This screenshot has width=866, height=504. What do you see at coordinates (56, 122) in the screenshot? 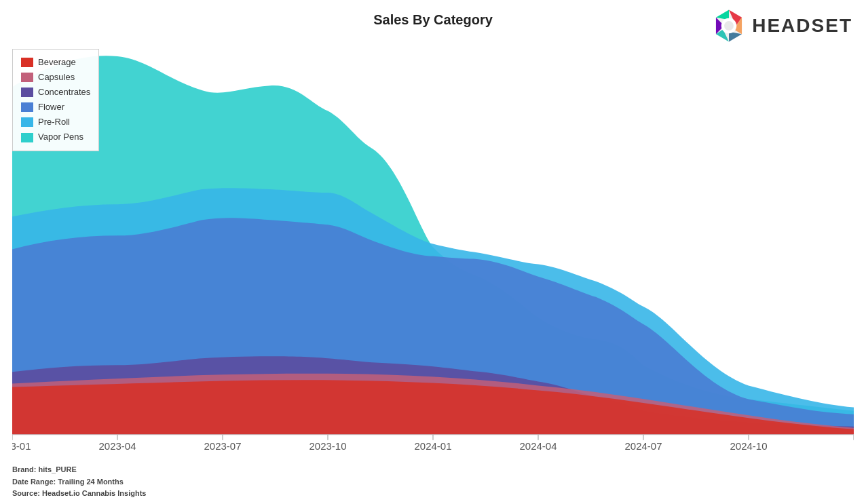
I see `legend-item-preroll: Pre-Roll` at bounding box center [56, 122].